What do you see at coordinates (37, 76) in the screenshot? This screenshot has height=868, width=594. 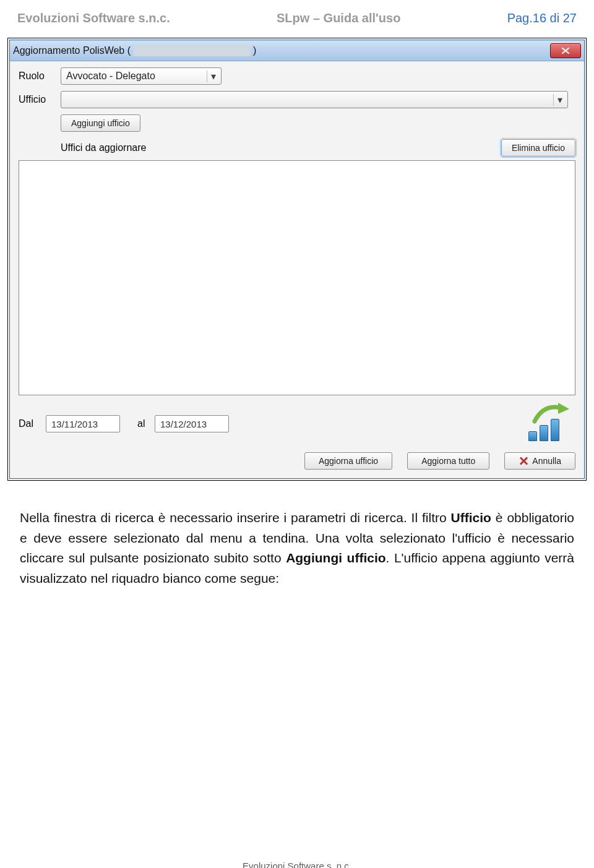 I see `ruolo-label: Ruolo` at bounding box center [37, 76].